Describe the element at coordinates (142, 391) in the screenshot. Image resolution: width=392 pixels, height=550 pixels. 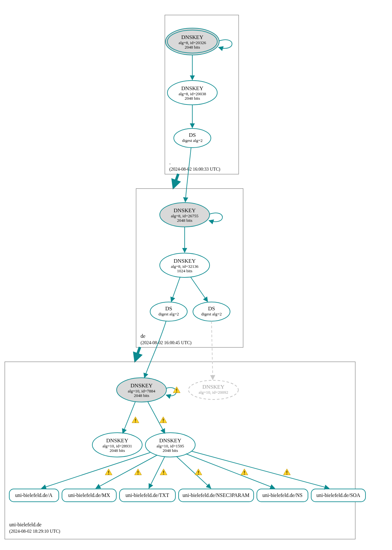
I see `node-sub1: alg=10, id=7884` at that location.